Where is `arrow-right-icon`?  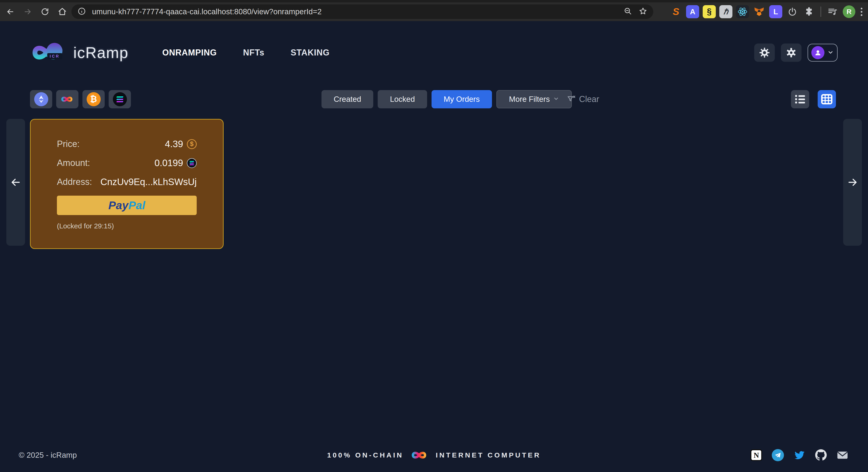 arrow-right-icon is located at coordinates (852, 182).